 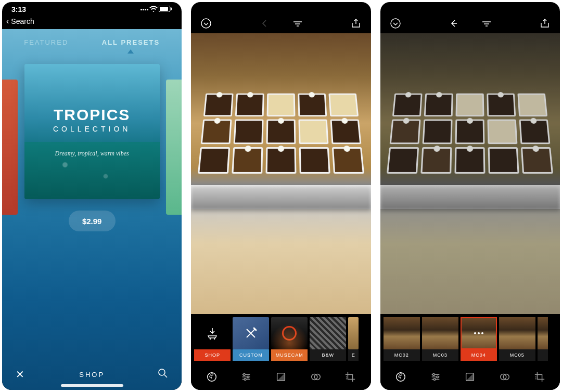 I want to click on signal-icon, so click(x=145, y=9).